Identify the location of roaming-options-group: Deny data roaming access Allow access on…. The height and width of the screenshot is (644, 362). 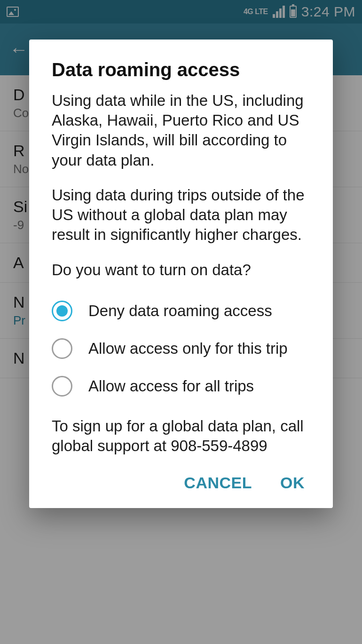
(181, 349).